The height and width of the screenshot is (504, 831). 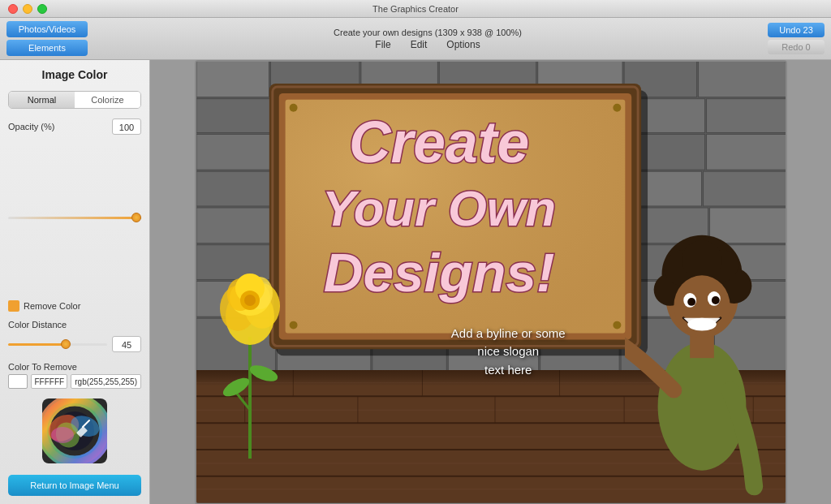 I want to click on toolbar-center: Create your own designs (1309 x 938 @ 10…, so click(x=428, y=39).